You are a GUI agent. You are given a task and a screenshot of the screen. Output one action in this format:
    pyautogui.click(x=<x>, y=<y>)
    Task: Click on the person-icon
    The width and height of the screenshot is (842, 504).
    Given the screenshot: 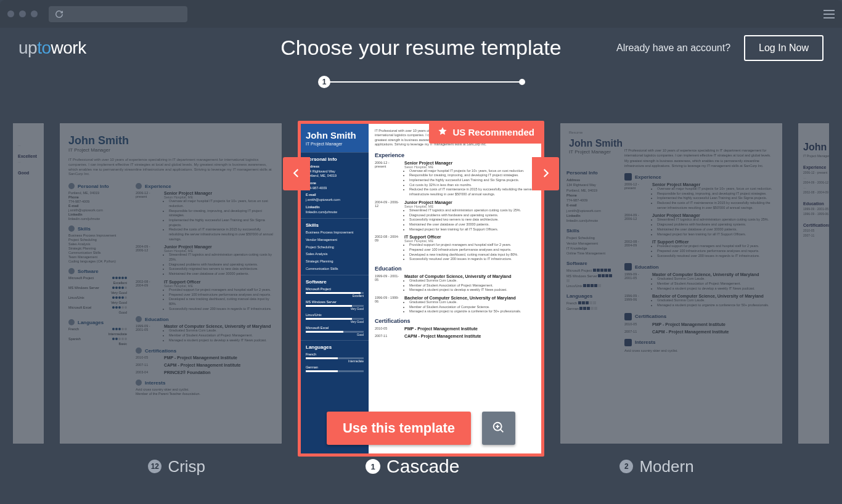 What is the action you would take?
    pyautogui.click(x=72, y=186)
    